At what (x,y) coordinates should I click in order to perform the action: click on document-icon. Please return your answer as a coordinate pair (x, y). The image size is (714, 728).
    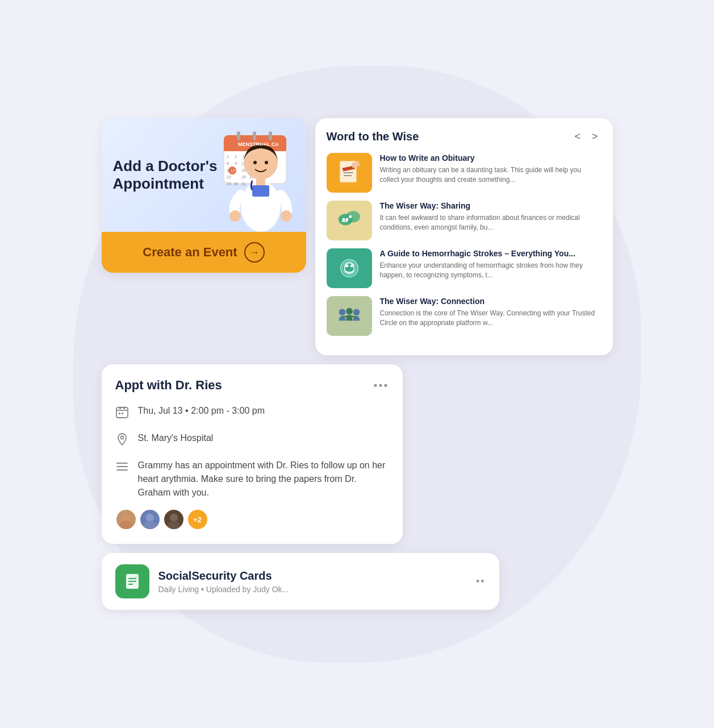
    Looking at the image, I should click on (132, 581).